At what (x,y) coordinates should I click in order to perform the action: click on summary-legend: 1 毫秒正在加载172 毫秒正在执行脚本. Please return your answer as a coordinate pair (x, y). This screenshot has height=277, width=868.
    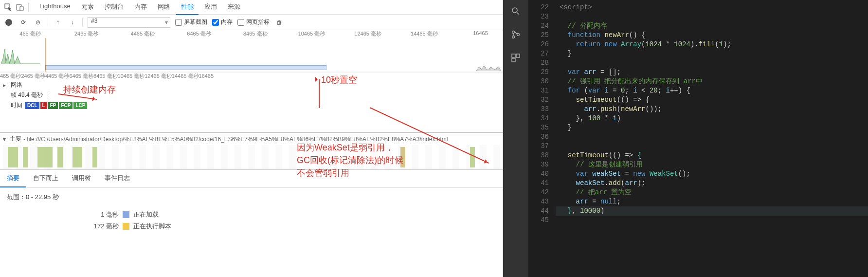
    Looking at the image, I should click on (251, 221).